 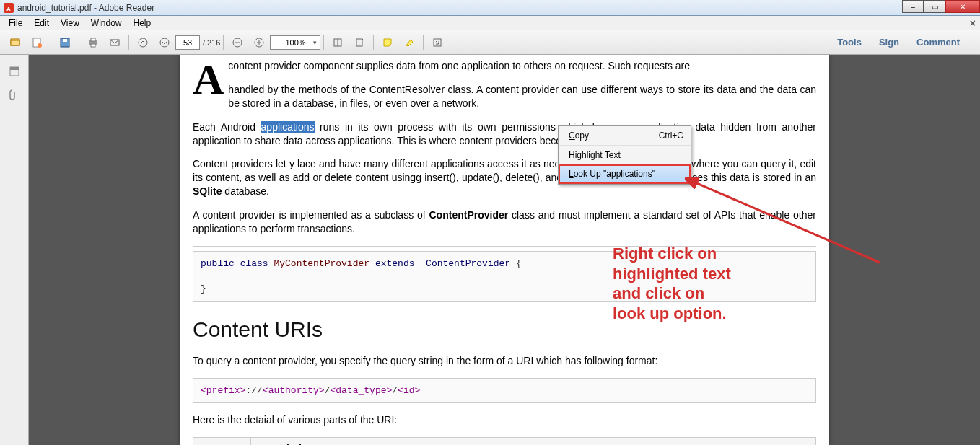 I want to click on menu-help: Help, so click(x=143, y=23).